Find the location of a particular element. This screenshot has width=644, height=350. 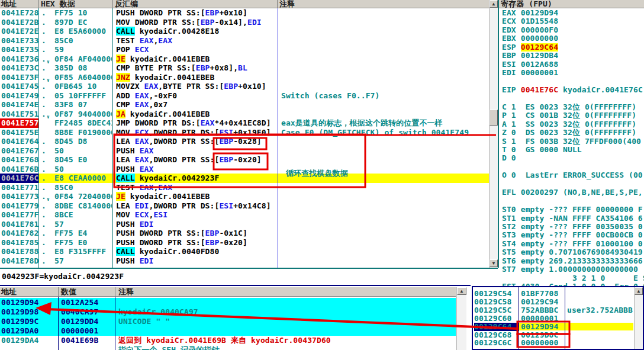

register-line: EDI 00000001 is located at coordinates (573, 73).